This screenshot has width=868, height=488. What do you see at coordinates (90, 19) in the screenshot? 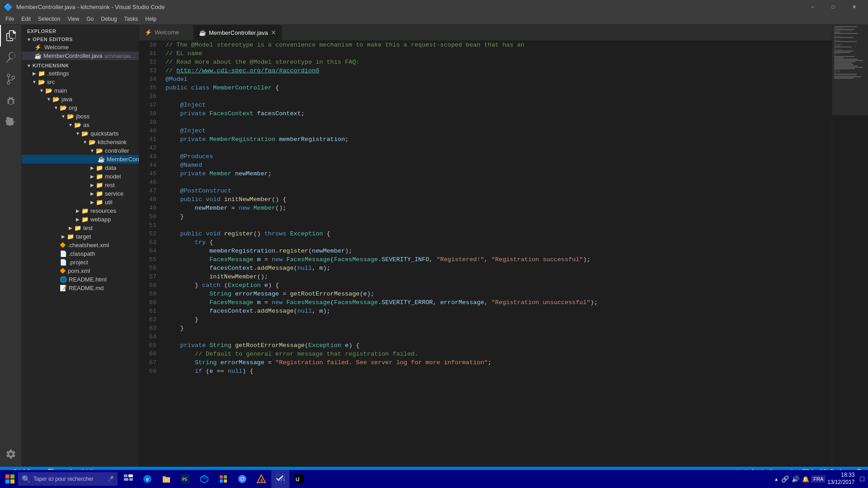
I see `menu-go: Go` at bounding box center [90, 19].